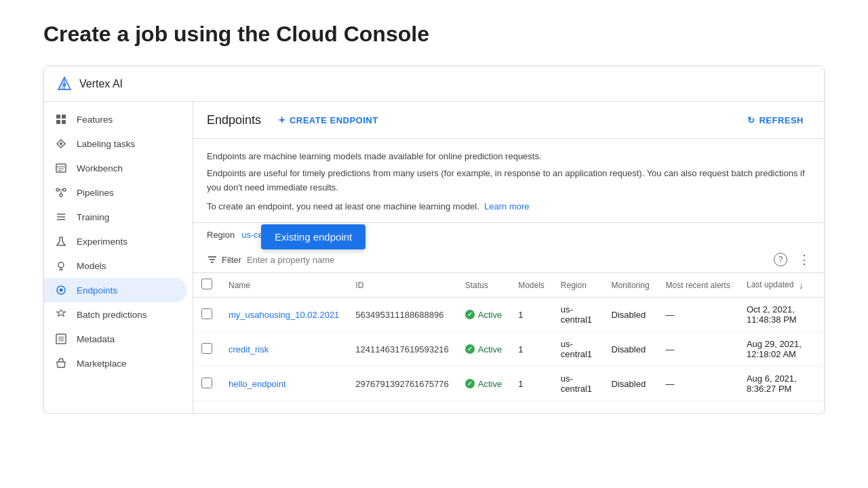  What do you see at coordinates (61, 266) in the screenshot?
I see `models-icon` at bounding box center [61, 266].